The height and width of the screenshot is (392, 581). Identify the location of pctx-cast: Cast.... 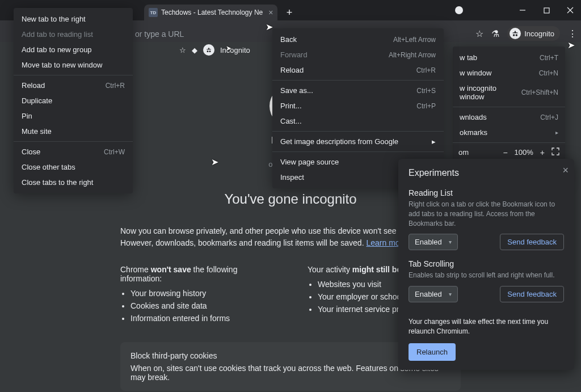
(358, 121).